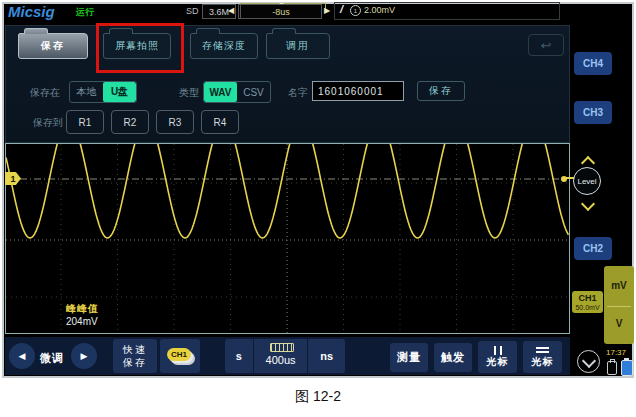 The image size is (636, 417). I want to click on ch3-button: CH3, so click(593, 112).